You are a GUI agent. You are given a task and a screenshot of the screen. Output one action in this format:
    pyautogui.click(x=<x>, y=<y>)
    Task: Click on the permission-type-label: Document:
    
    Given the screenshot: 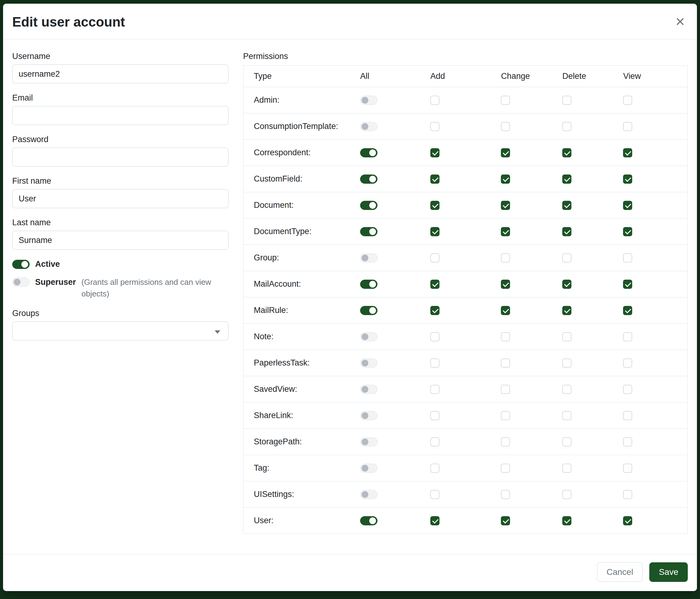 What is the action you would take?
    pyautogui.click(x=302, y=206)
    